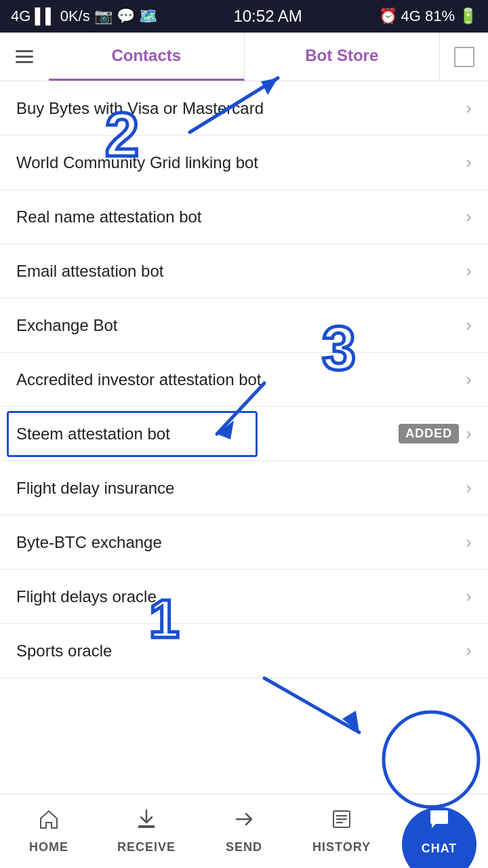  I want to click on status-right: ⏰ 4G 81% 🔋, so click(428, 16).